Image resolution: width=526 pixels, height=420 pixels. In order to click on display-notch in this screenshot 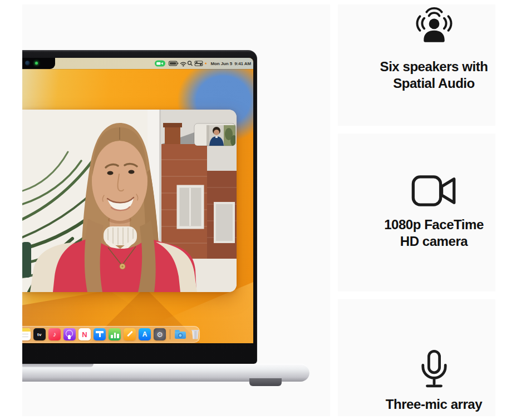, I will do `click(39, 63)`.